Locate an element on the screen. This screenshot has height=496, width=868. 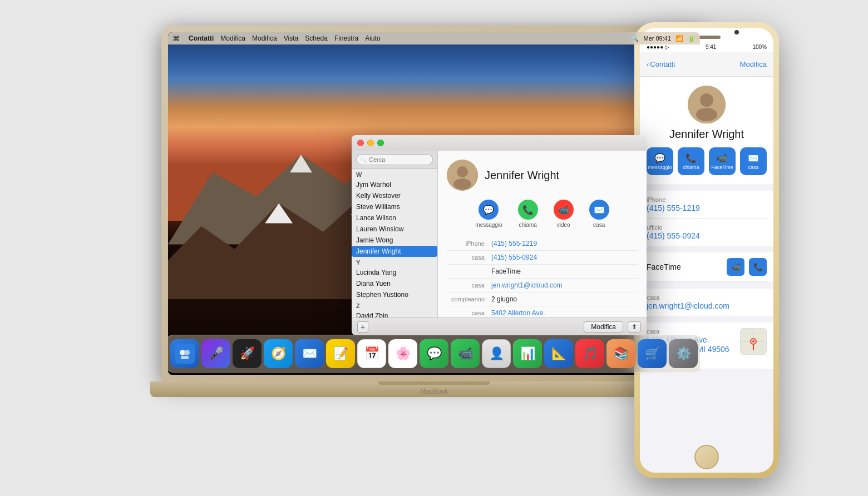
contact-item-jym-warhol: Jym Warhol is located at coordinates (394, 185).